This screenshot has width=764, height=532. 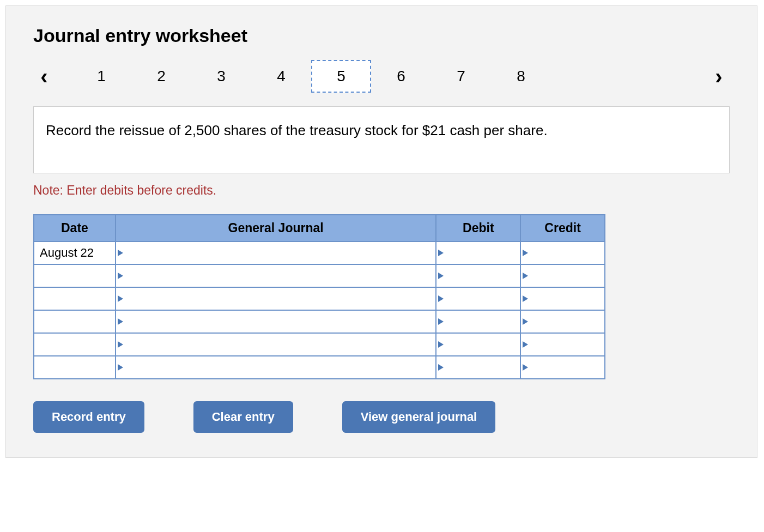 I want to click on pager-item-8: 8, so click(x=521, y=76).